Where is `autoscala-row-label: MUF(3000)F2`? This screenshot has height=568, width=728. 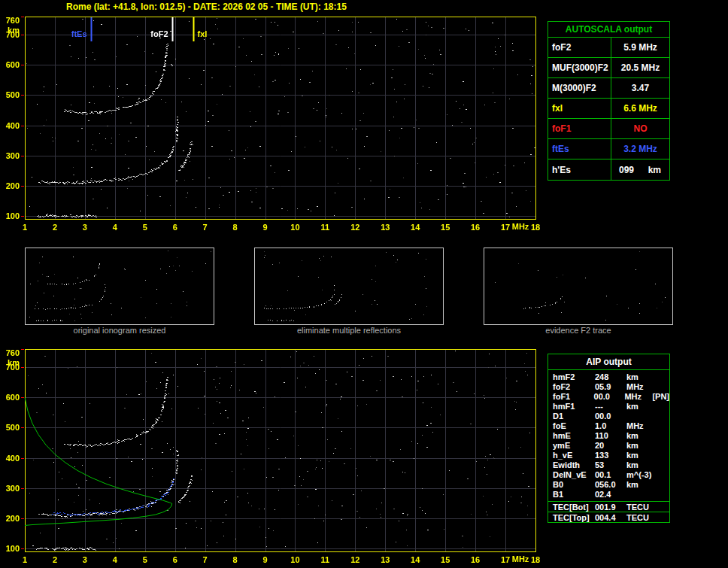 autoscala-row-label: MUF(3000)F2 is located at coordinates (580, 68).